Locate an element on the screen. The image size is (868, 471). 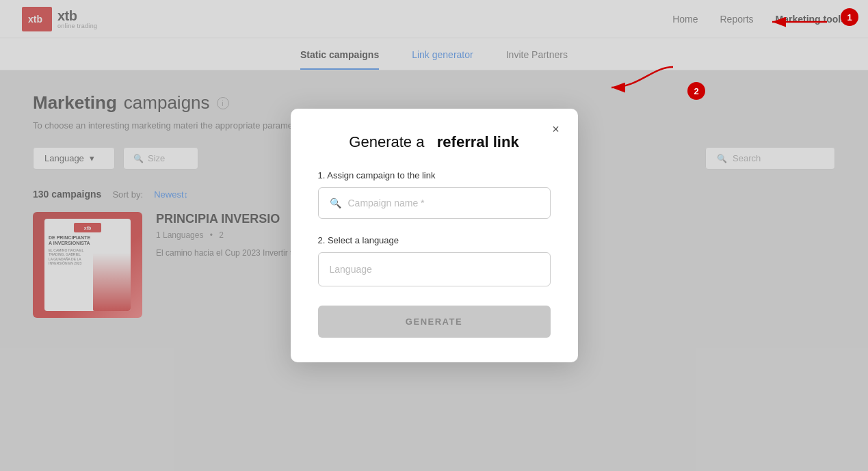
generate-button: GENERATE is located at coordinates (434, 321).